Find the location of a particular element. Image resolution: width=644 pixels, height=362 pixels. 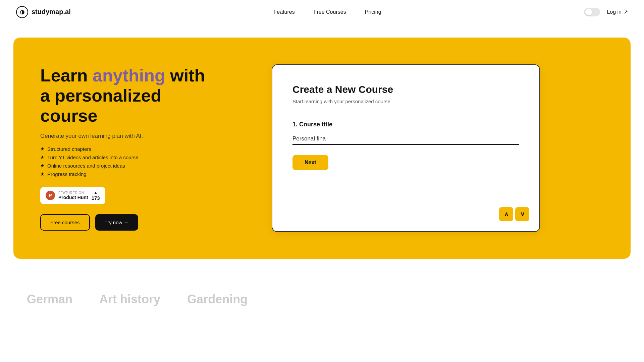

feature-item-1: ★ Structured chapters is located at coordinates (124, 149).